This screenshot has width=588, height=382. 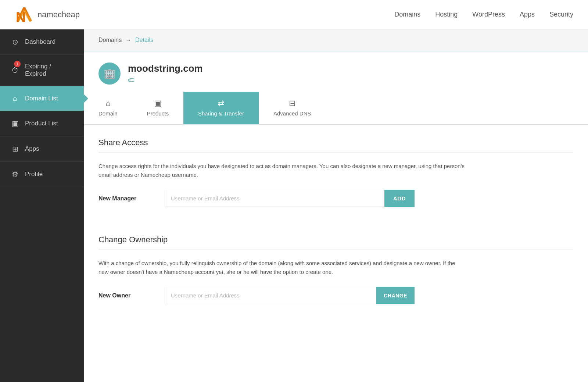 What do you see at coordinates (42, 206) in the screenshot?
I see `sidebar: ⊙ Dashboard ⏱ 1 Expiring / Expired ⌂ Dom…` at bounding box center [42, 206].